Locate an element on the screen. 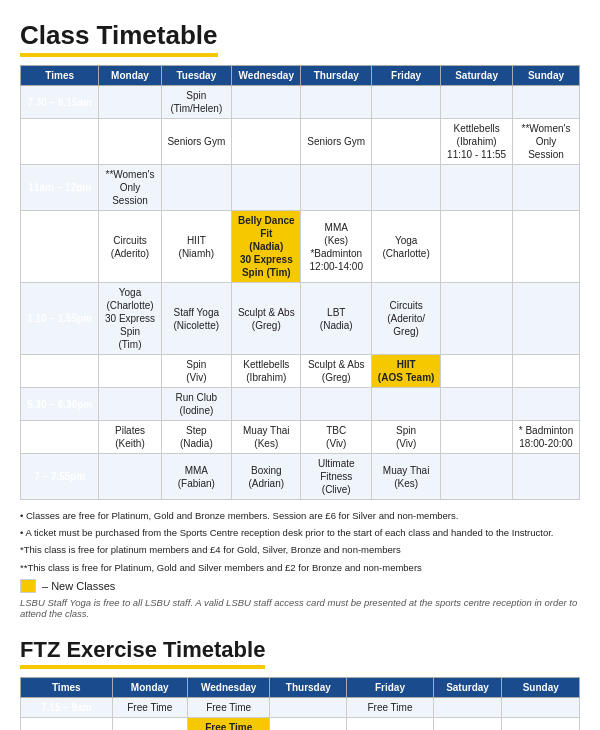 The image size is (600, 730). table-row: 7.15 – 9amFree TimeFree TimeFree Time is located at coordinates (300, 707).